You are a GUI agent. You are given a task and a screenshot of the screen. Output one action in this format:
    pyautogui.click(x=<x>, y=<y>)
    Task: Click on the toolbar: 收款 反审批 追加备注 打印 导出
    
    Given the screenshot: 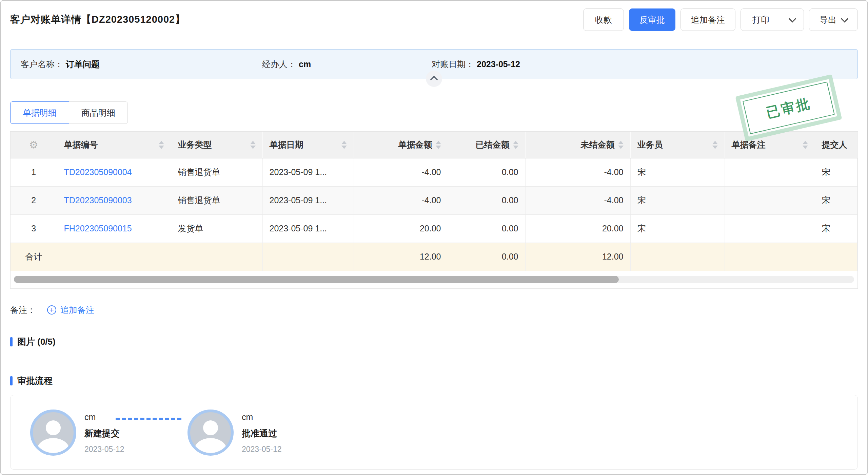 What is the action you would take?
    pyautogui.click(x=721, y=20)
    